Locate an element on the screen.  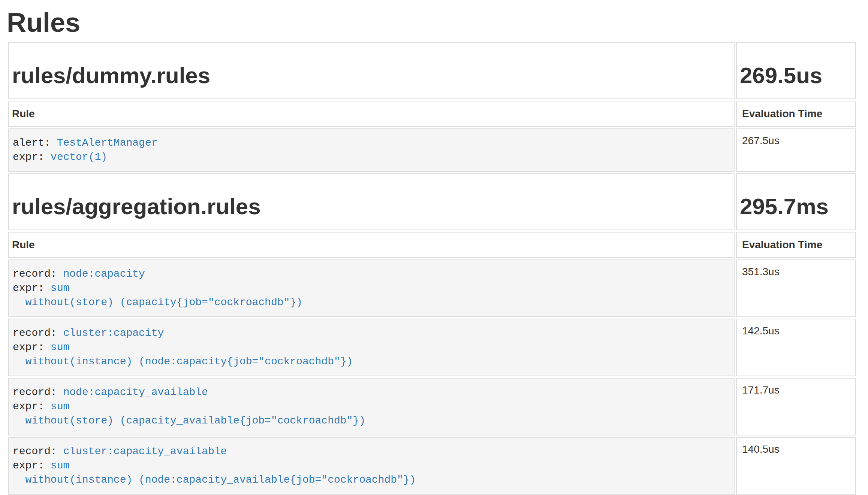
group-file-heading: rules/aggregation.rules is located at coordinates (371, 207).